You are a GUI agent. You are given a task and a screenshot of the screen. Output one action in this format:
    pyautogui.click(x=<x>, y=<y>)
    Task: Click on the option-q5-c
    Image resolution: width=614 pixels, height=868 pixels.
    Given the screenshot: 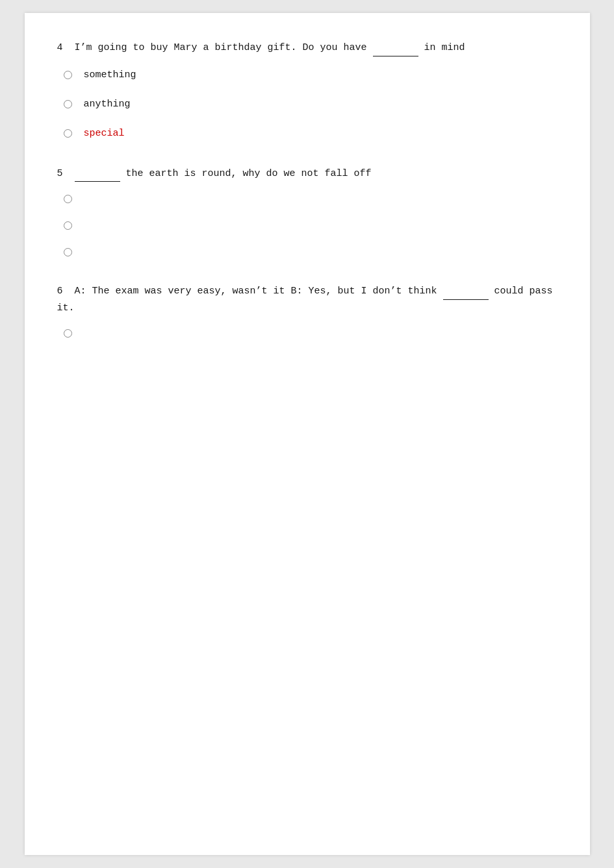 What is the action you would take?
    pyautogui.click(x=307, y=252)
    